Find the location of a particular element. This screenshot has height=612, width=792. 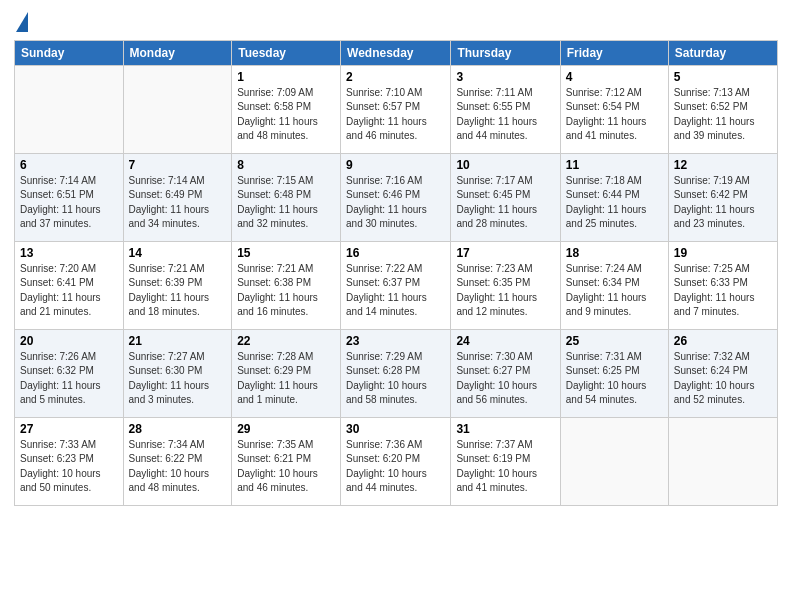

day-of-week-header: Friday is located at coordinates (614, 52).